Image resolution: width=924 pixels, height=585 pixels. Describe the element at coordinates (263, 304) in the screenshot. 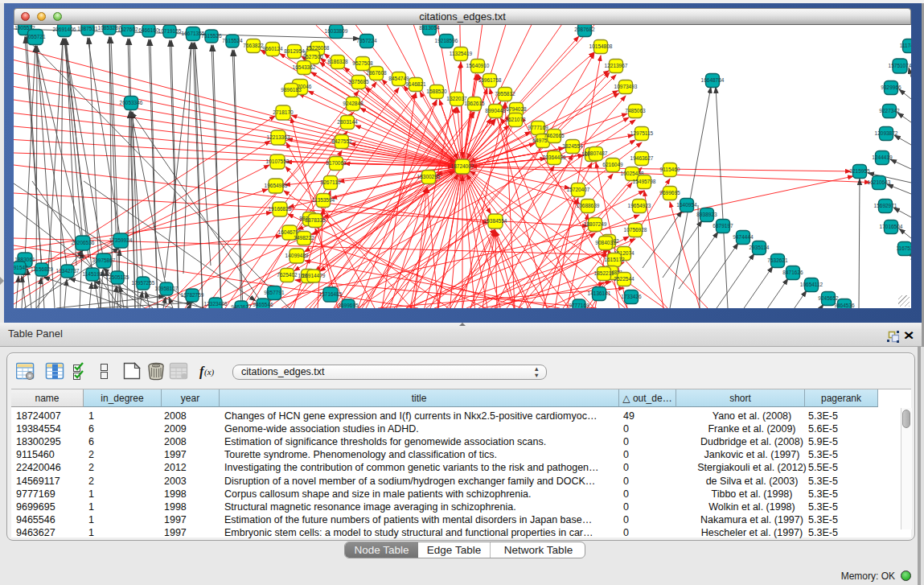

I see `svg-text: 9465546` at that location.